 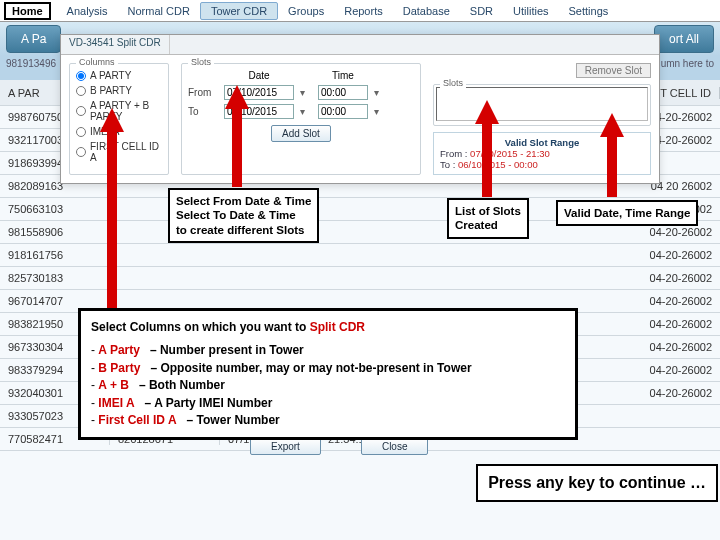 I want to click on slots-group: Slots Date Time From ▾ ▾ To ▾ ▾, so click(x=301, y=119).